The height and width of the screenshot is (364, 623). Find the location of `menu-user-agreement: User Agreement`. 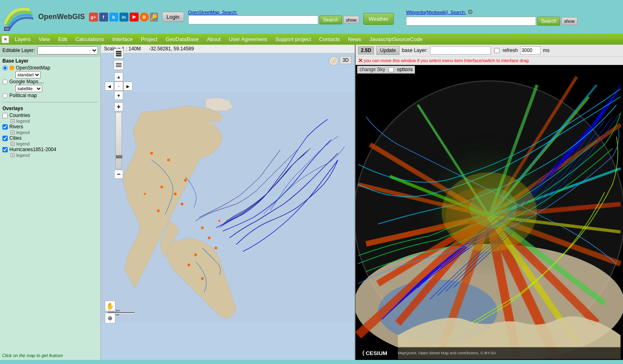

menu-user-agreement: User Agreement is located at coordinates (248, 39).